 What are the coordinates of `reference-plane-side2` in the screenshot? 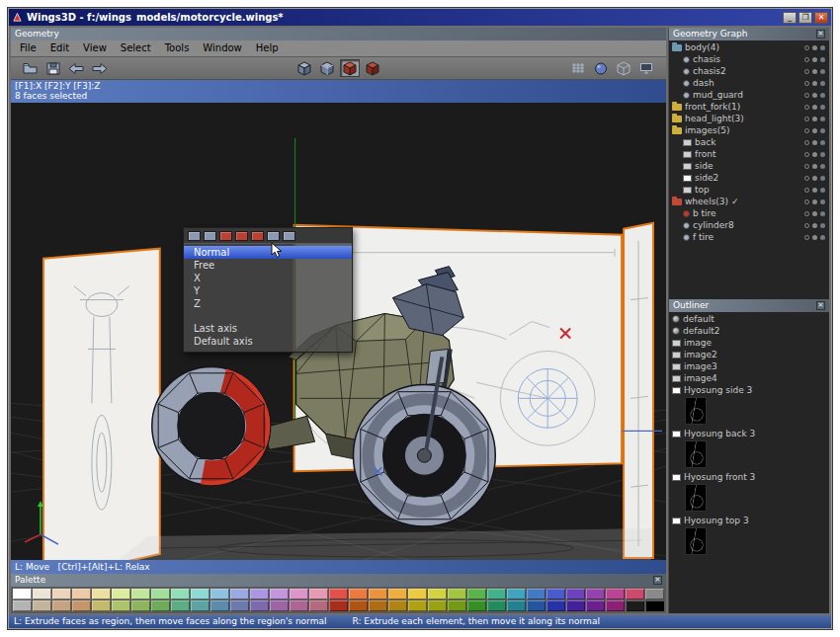 It's located at (638, 391).